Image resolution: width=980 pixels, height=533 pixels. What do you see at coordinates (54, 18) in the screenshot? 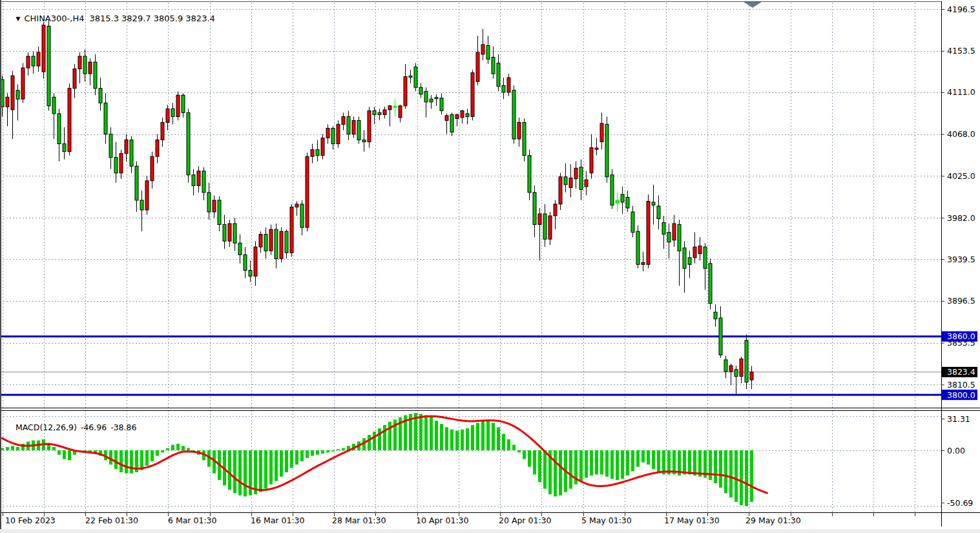
I see `symbol-period-label: CHINA300-,H4` at bounding box center [54, 18].